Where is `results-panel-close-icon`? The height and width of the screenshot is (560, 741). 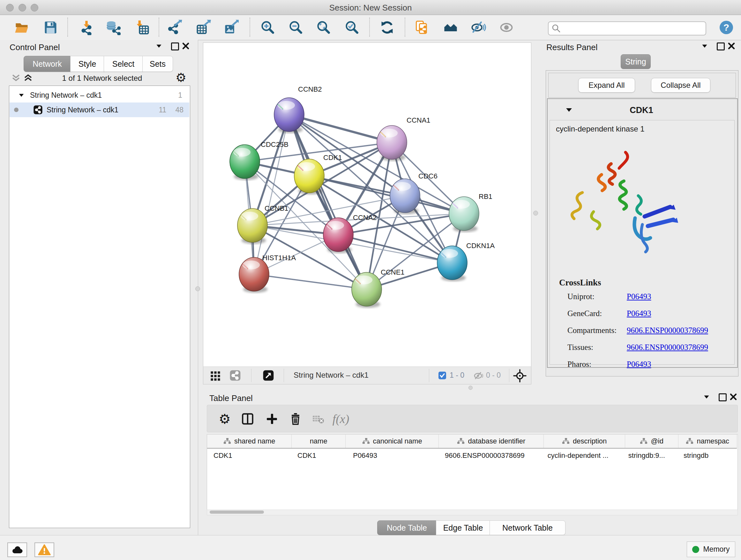 results-panel-close-icon is located at coordinates (732, 46).